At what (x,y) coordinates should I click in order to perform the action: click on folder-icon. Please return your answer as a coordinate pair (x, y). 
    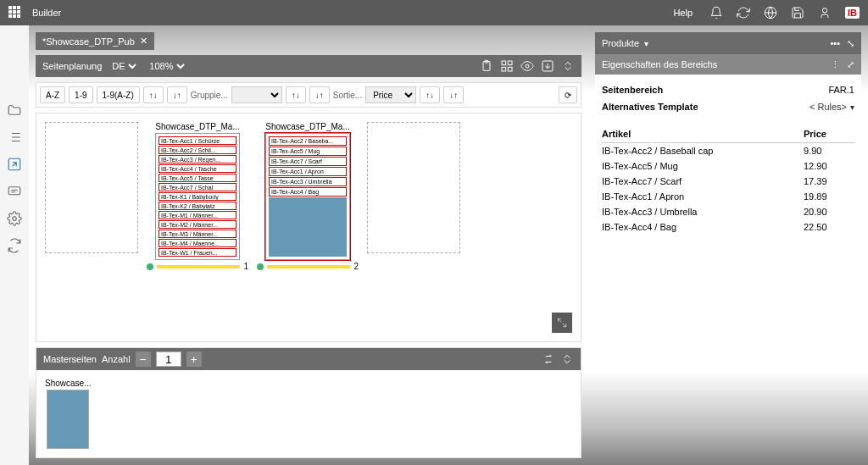
    Looking at the image, I should click on (14, 110).